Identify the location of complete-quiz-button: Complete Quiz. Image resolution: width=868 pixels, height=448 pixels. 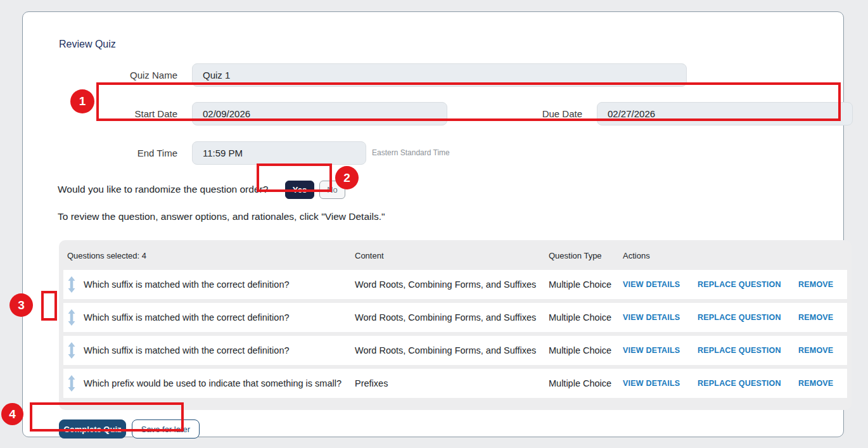
(93, 429).